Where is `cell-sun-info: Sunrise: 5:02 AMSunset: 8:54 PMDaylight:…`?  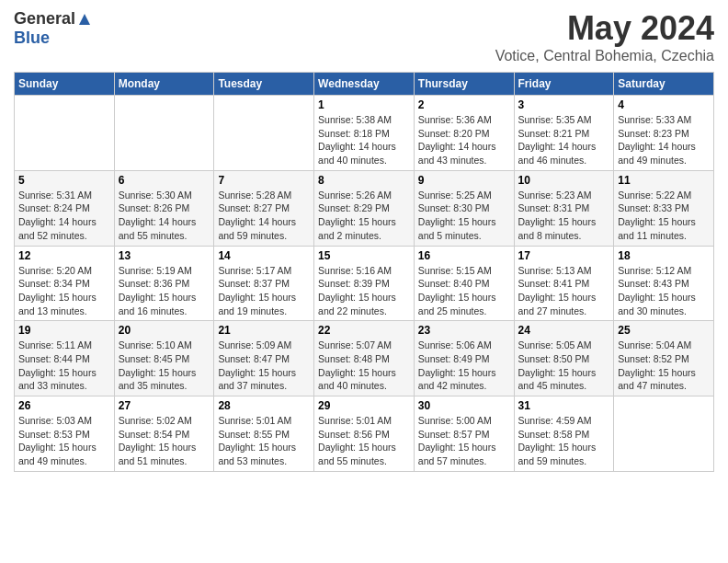
cell-sun-info: Sunrise: 5:02 AMSunset: 8:54 PMDaylight:… is located at coordinates (165, 442).